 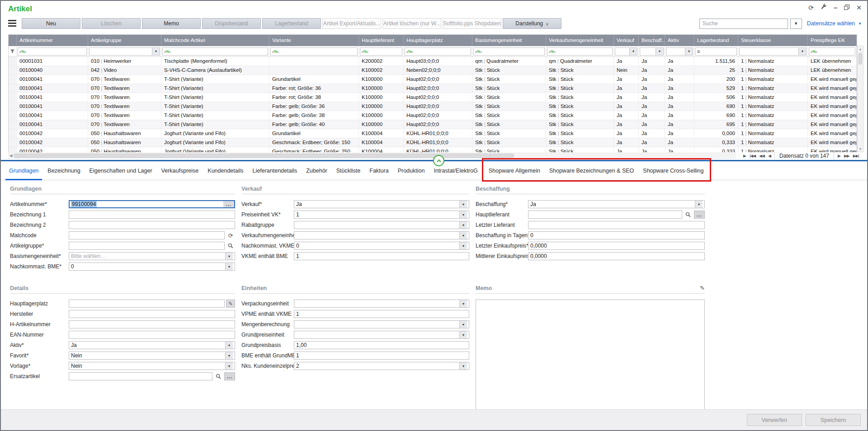 I want to click on field-hersteller-input, so click(x=152, y=314).